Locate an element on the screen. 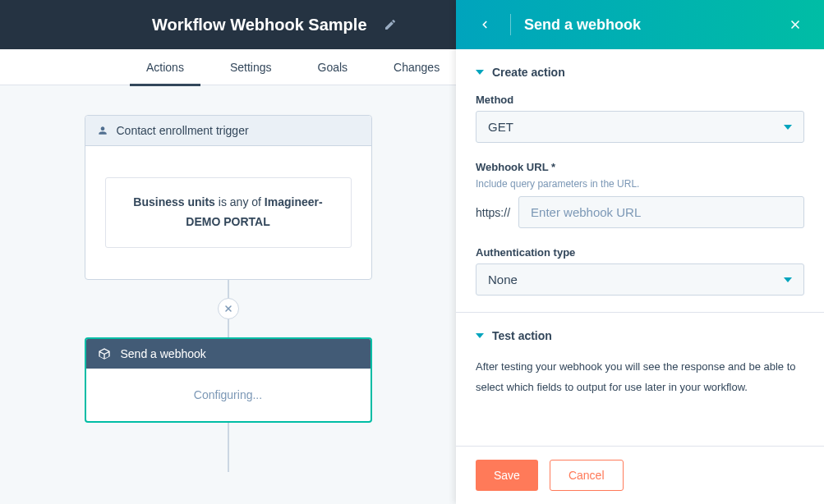 The image size is (824, 504). panel-title: Send a webhook is located at coordinates (654, 25).